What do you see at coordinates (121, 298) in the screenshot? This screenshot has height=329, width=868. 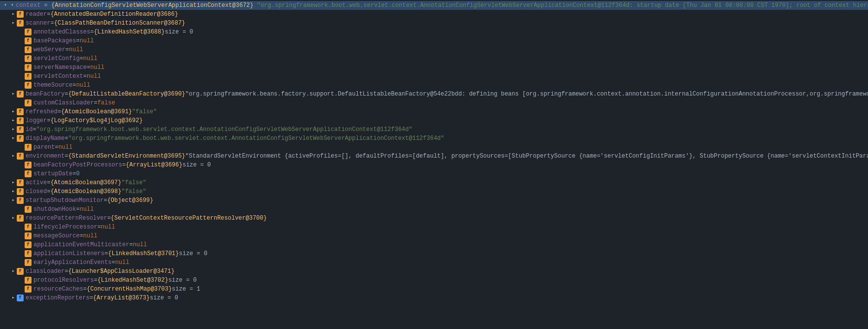 I see `type-ref: {ArrayList@3673}` at bounding box center [121, 298].